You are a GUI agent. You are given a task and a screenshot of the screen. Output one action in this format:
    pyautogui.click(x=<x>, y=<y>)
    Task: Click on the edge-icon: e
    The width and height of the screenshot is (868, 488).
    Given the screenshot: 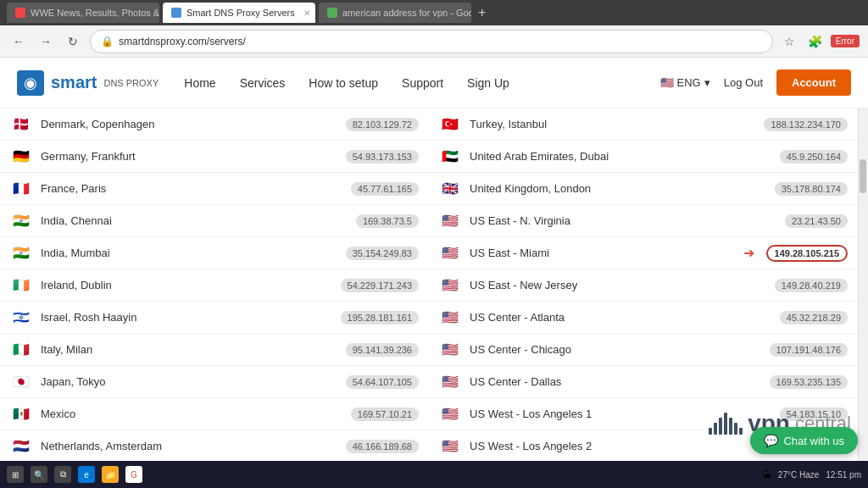 What is the action you would take?
    pyautogui.click(x=86, y=474)
    